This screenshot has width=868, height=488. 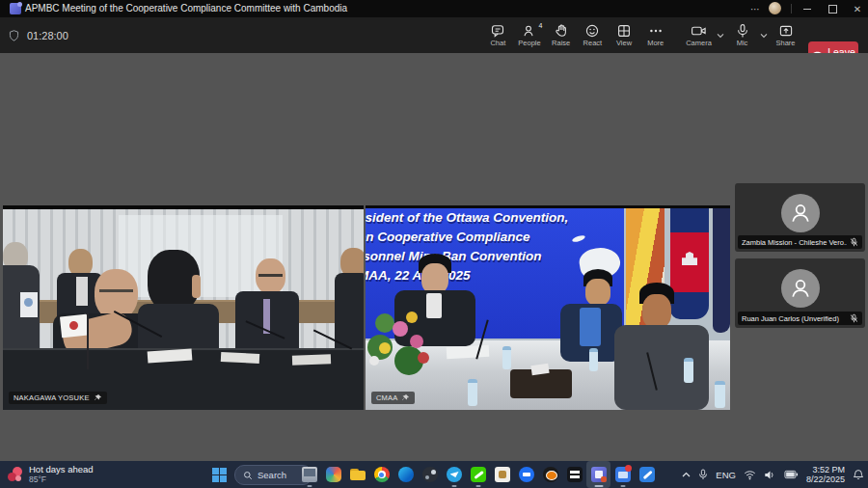 I want to click on flower-bouquet, so click(x=401, y=344).